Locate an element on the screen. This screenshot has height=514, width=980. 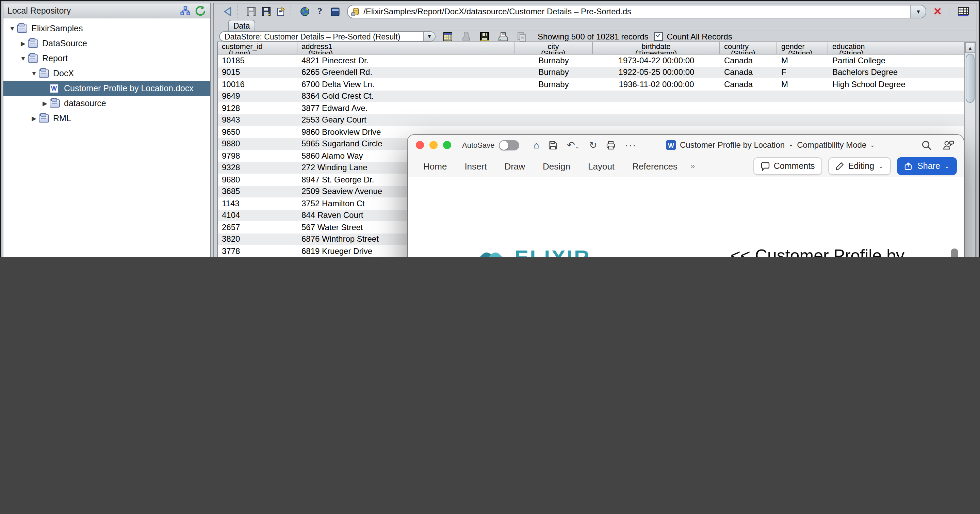
cell-gender: M is located at coordinates (803, 84).